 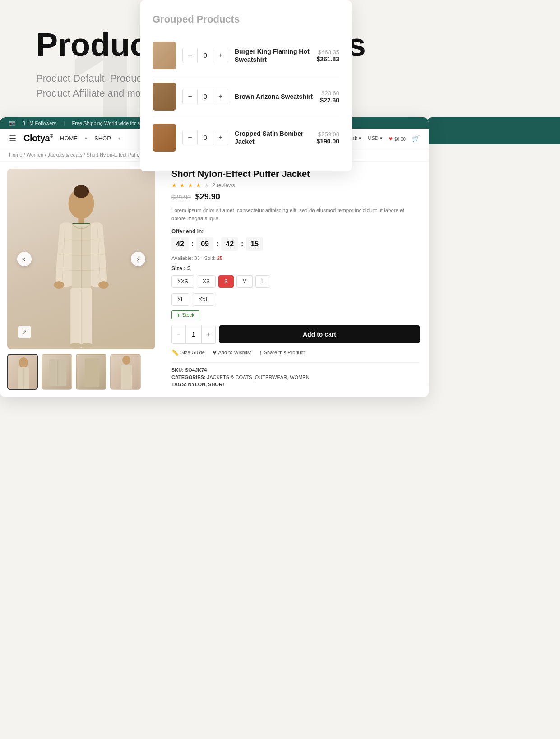 I want to click on star-4: ★, so click(x=199, y=185).